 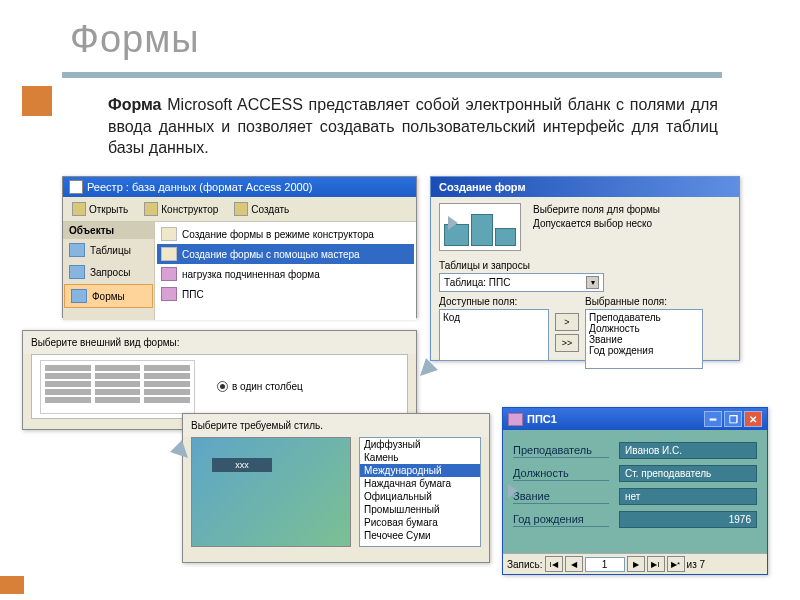 What do you see at coordinates (222, 386) in the screenshot?
I see `radio-icon` at bounding box center [222, 386].